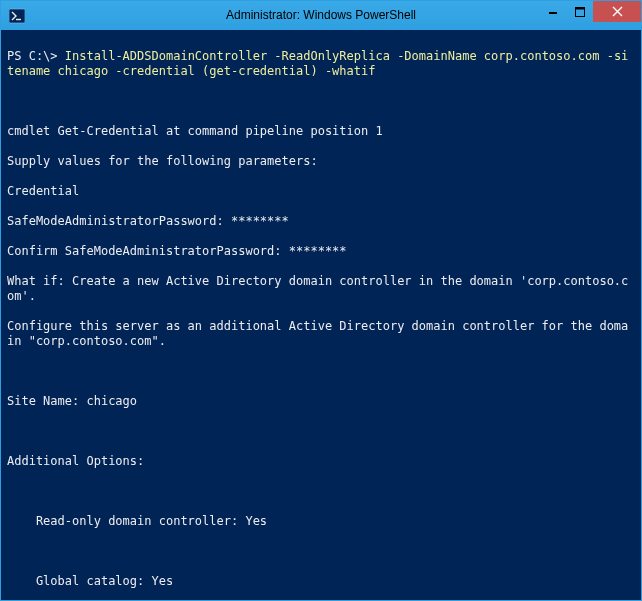 This screenshot has height=601, width=642. What do you see at coordinates (321, 222) in the screenshot?
I see `output-line: SafeModeAdministratorPassword: ********` at bounding box center [321, 222].